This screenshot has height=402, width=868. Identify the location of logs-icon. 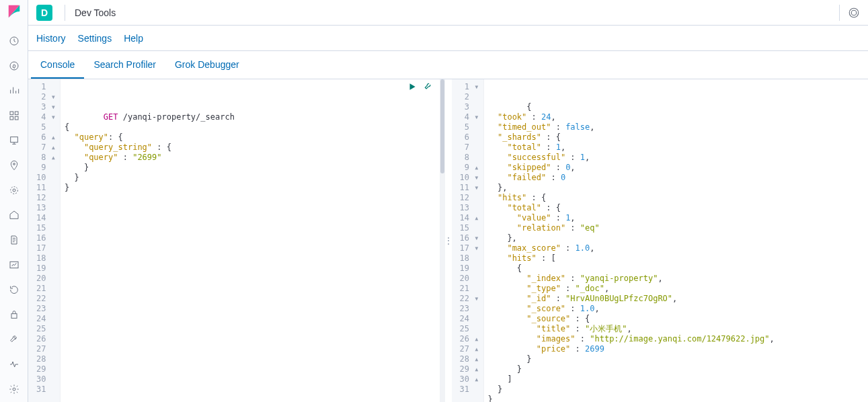
(14, 241).